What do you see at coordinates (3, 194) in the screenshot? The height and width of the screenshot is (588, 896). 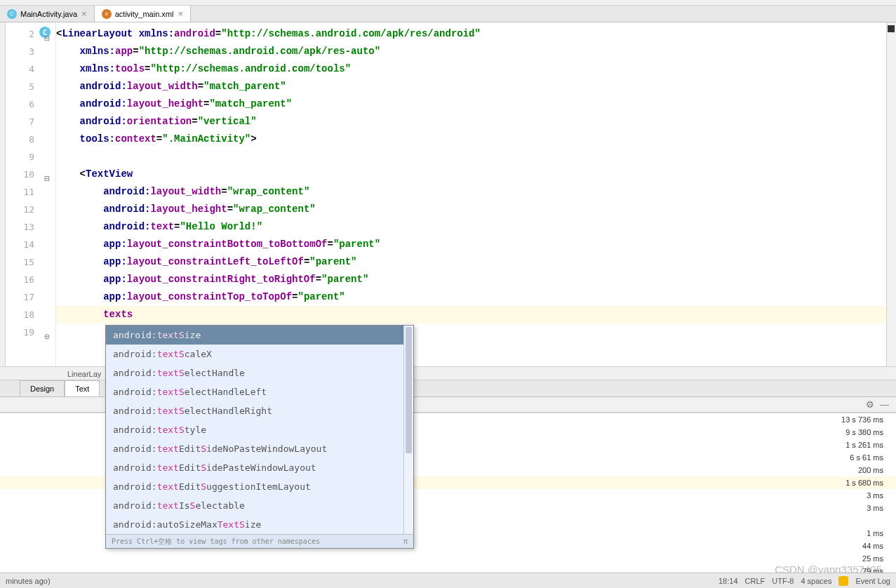 I see `left-margin` at bounding box center [3, 194].